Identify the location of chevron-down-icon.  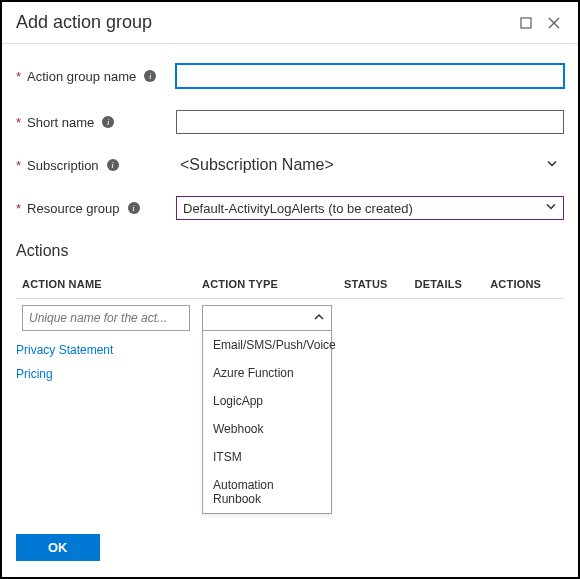
(551, 208).